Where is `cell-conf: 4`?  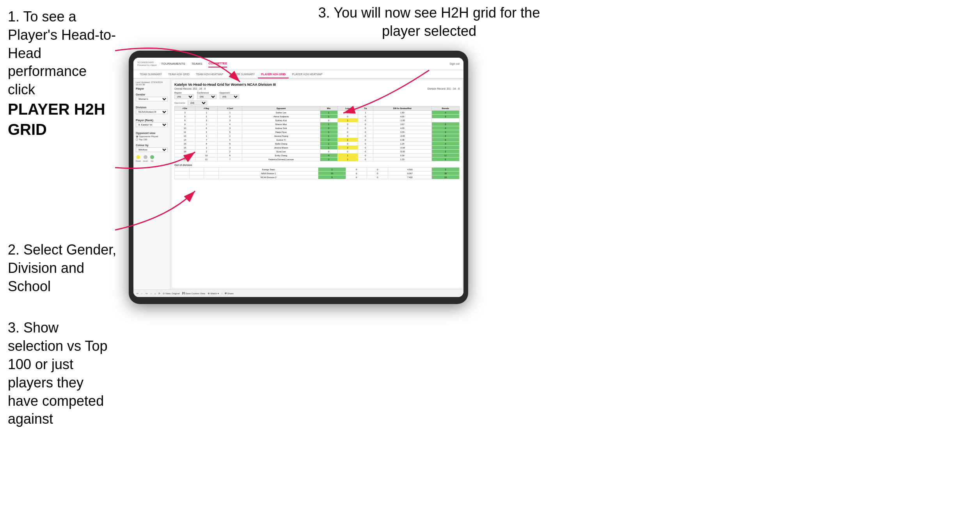 cell-conf: 4 is located at coordinates (230, 124).